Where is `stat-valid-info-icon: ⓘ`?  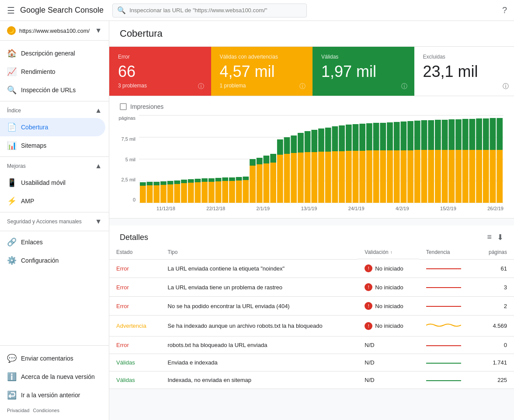 stat-valid-info-icon: ⓘ is located at coordinates (404, 87).